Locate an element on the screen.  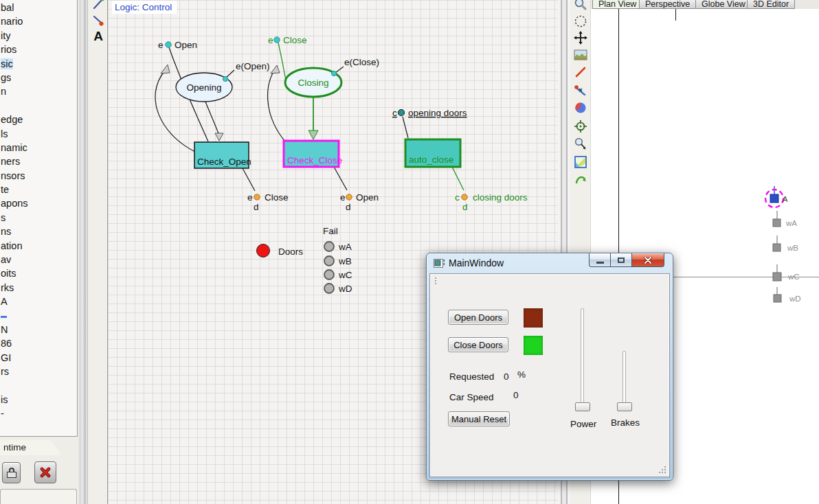
edge-checkclose-out is located at coordinates (341, 179).